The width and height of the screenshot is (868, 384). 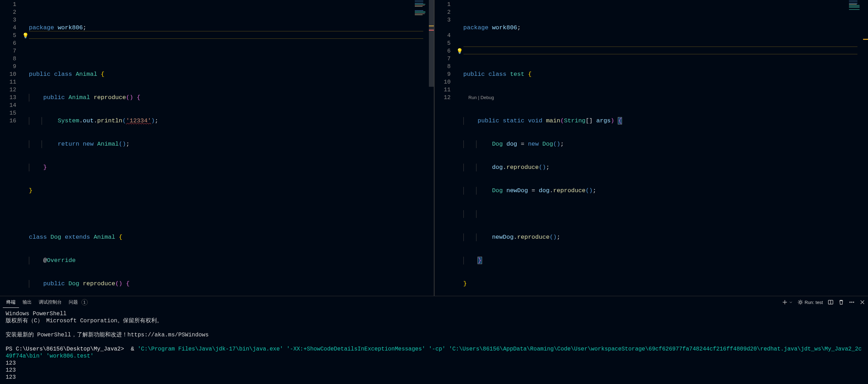 What do you see at coordinates (800, 302) in the screenshot?
I see `debug-icon` at bounding box center [800, 302].